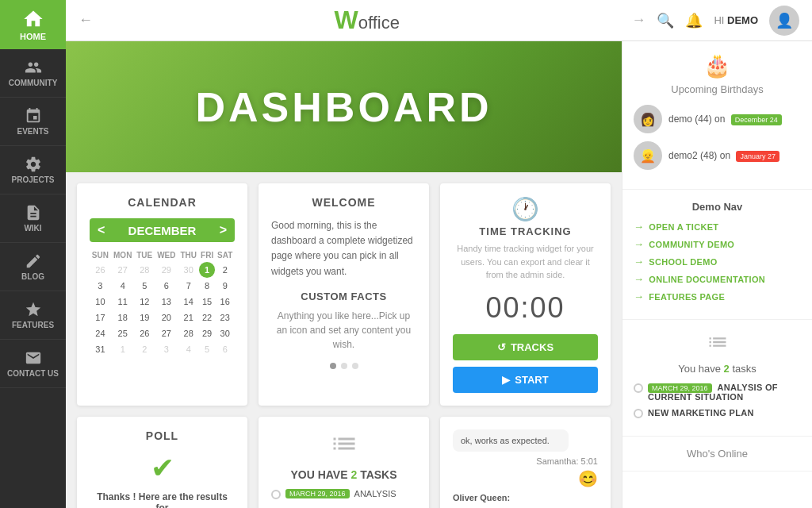 This screenshot has width=812, height=508. Describe the element at coordinates (33, 213) in the screenshot. I see `wiki-icon` at that location.